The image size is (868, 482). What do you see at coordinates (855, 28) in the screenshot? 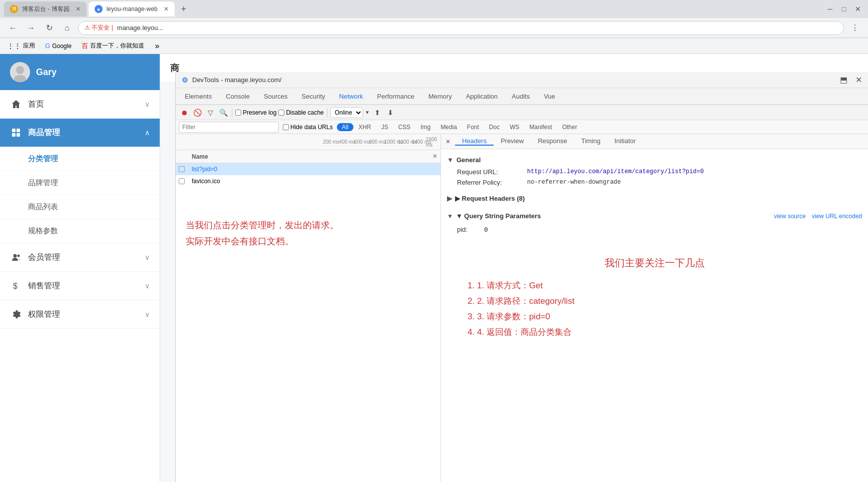
I see `menu-button: ⋮` at bounding box center [855, 28].